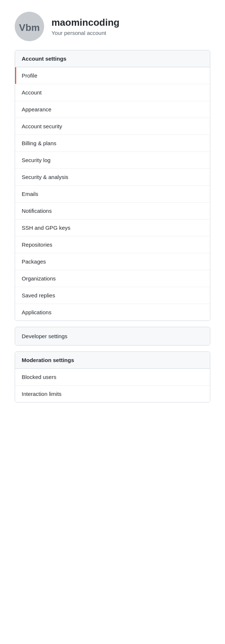  What do you see at coordinates (29, 26) in the screenshot?
I see `avatar: Vbm` at bounding box center [29, 26].